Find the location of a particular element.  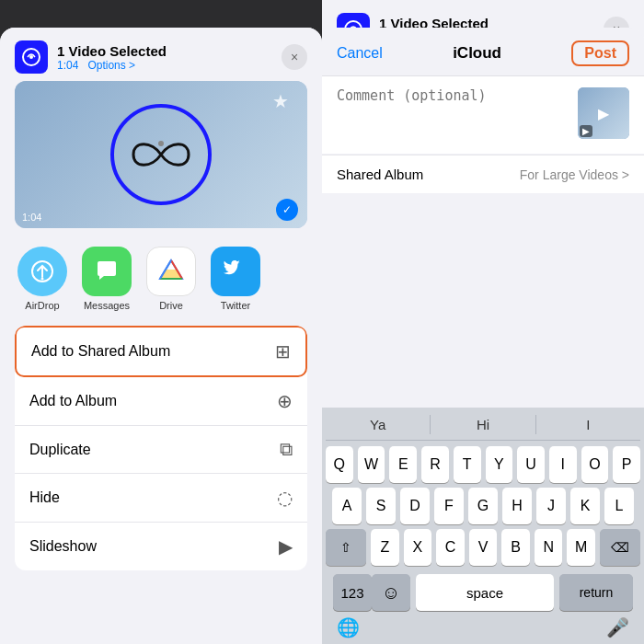

hide-item: Hide ◌ is located at coordinates (161, 499).